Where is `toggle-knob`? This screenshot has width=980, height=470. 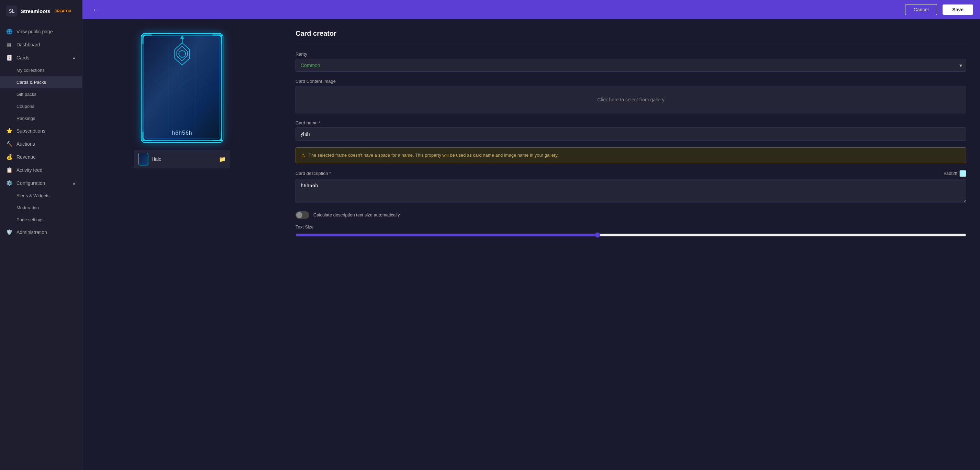 toggle-knob is located at coordinates (299, 215).